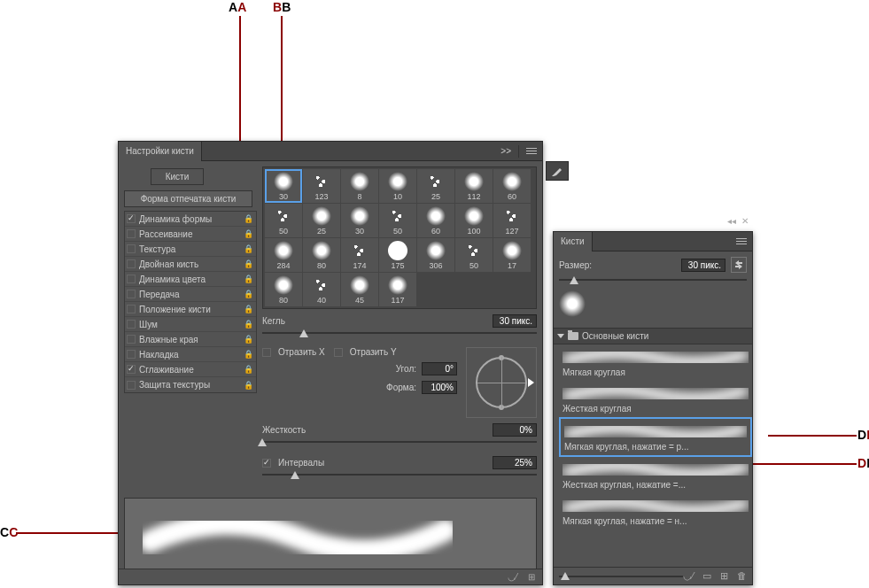 This screenshot has height=588, width=869. I want to click on hardness-slider, so click(400, 445).